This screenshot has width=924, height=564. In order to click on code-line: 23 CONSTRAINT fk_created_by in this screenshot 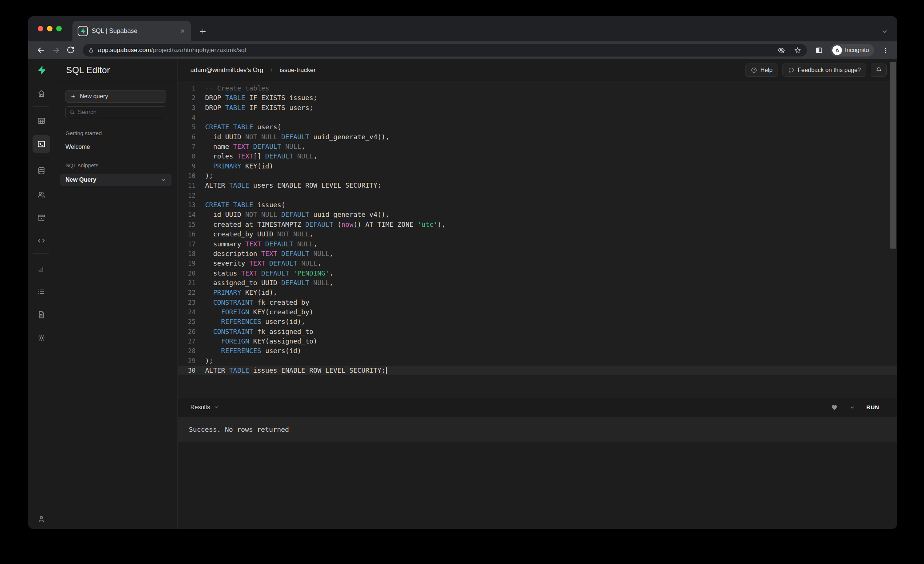, I will do `click(537, 302)`.